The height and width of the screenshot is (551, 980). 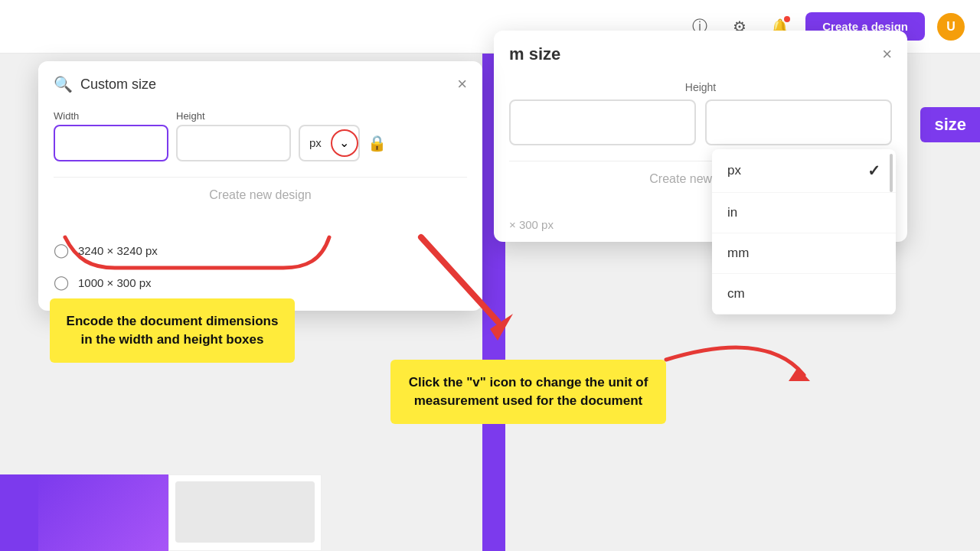 What do you see at coordinates (732, 213) in the screenshot?
I see `unit-option-in-label: in` at bounding box center [732, 213].